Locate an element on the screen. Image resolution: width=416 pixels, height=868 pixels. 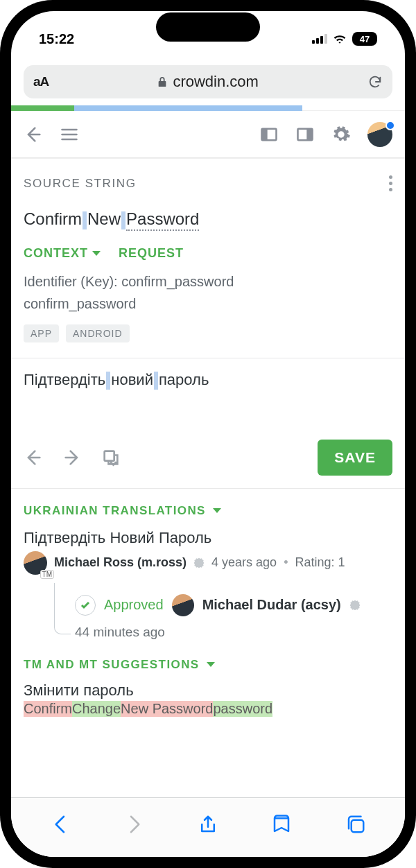
layout-left-icon is located at coordinates (269, 134).